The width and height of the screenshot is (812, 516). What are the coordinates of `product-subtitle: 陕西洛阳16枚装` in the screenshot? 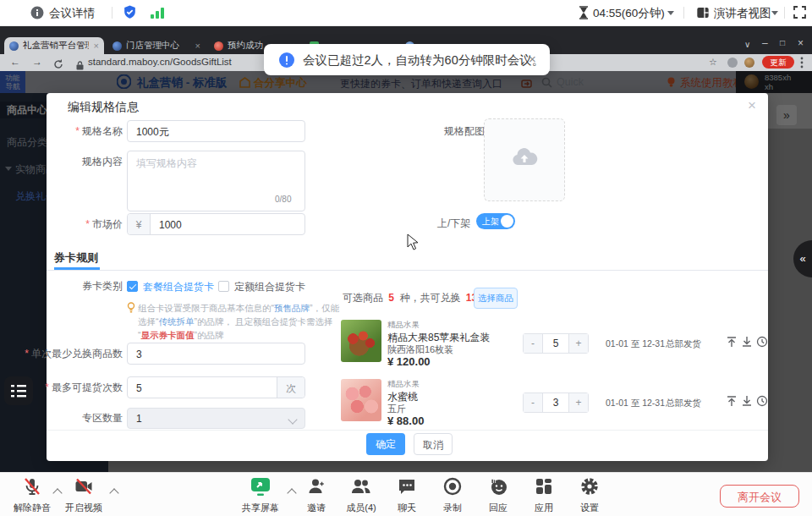 It's located at (420, 350).